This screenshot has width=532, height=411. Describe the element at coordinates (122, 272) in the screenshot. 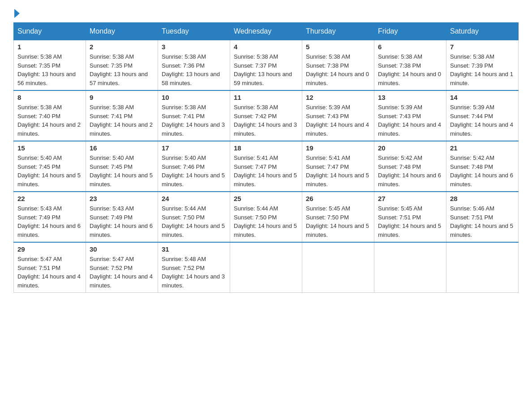

I see `day-info: Sunrise: 5:47 AMSunset: 7:52 PMDaylight:…` at that location.